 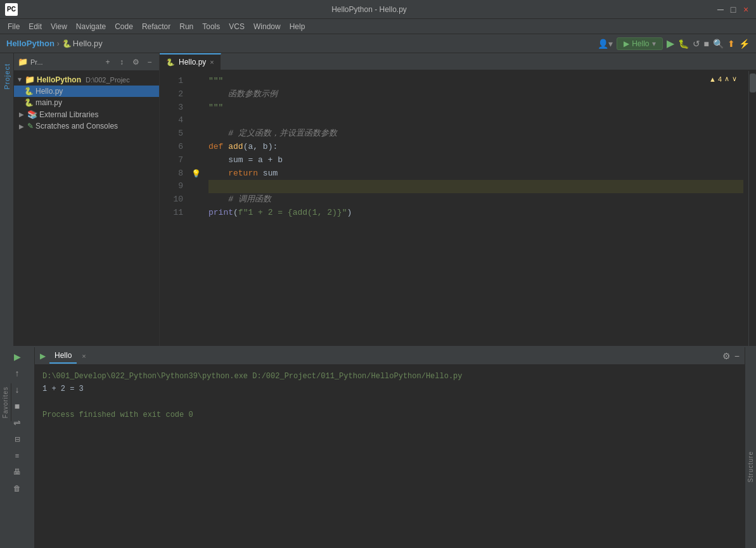 What do you see at coordinates (476, 161) in the screenshot?
I see `code-line-7: sum = a + b` at bounding box center [476, 161].